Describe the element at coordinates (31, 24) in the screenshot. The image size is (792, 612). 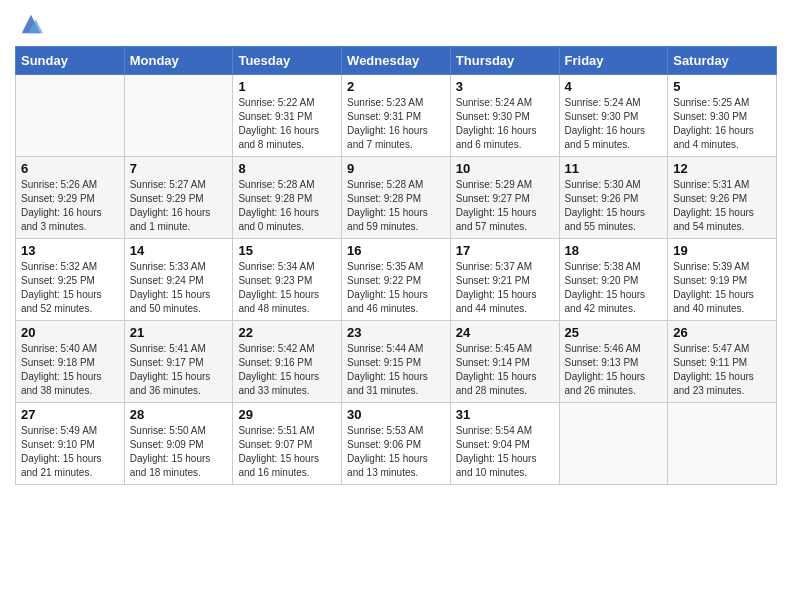
I see `logo-icon` at that location.